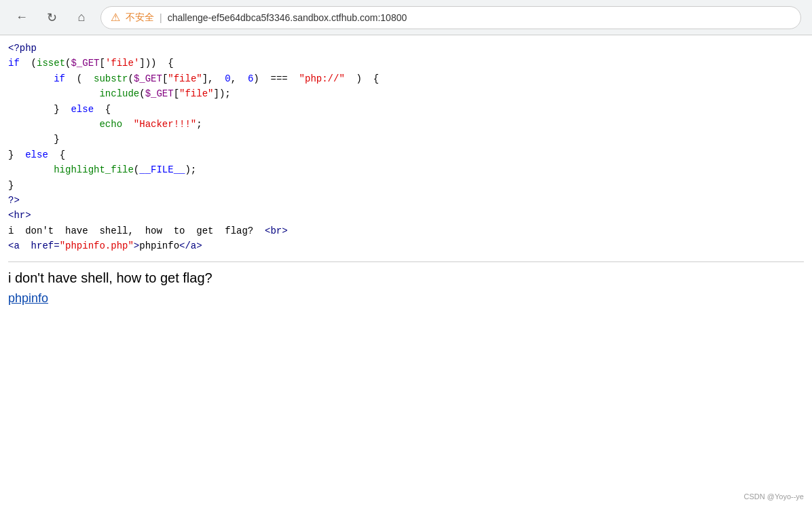 This screenshot has width=812, height=506. I want to click on br-tag: <br>, so click(276, 231).